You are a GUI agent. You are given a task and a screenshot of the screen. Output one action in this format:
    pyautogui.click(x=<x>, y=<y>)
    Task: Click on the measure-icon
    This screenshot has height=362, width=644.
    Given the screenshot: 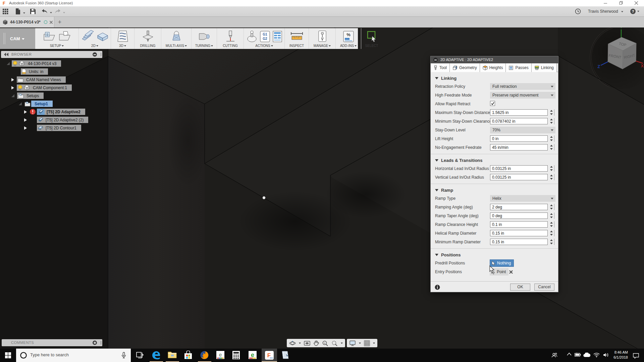 What is the action you would take?
    pyautogui.click(x=297, y=37)
    